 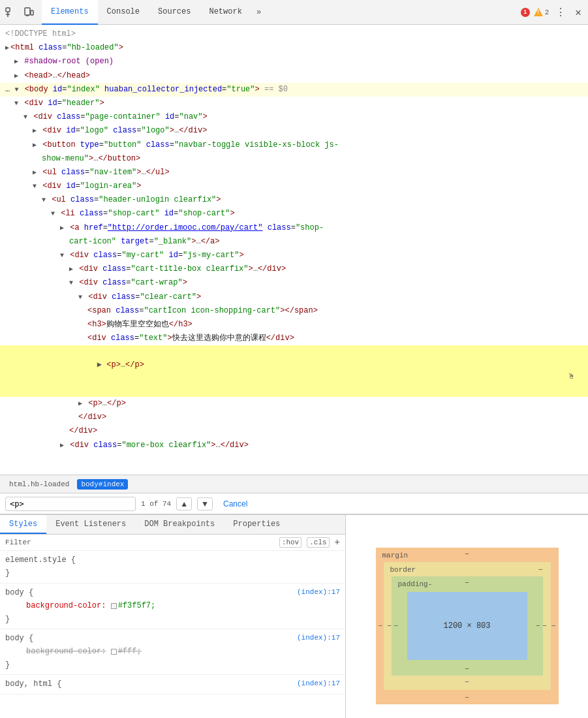 What do you see at coordinates (525, 12) in the screenshot?
I see `error-icon: 1` at bounding box center [525, 12].